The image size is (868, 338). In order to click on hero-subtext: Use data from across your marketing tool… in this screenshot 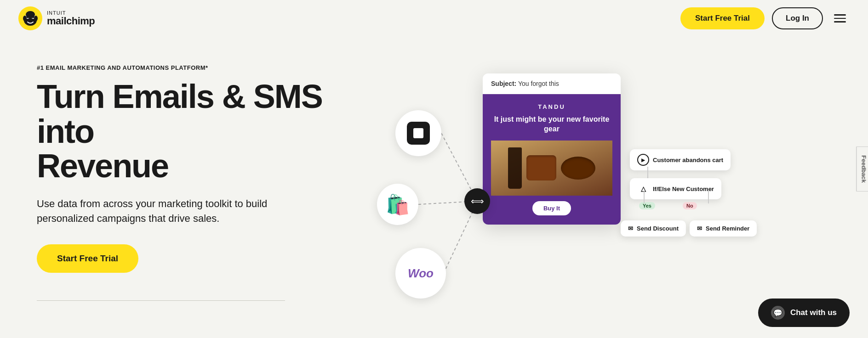, I will do `click(156, 211)`.